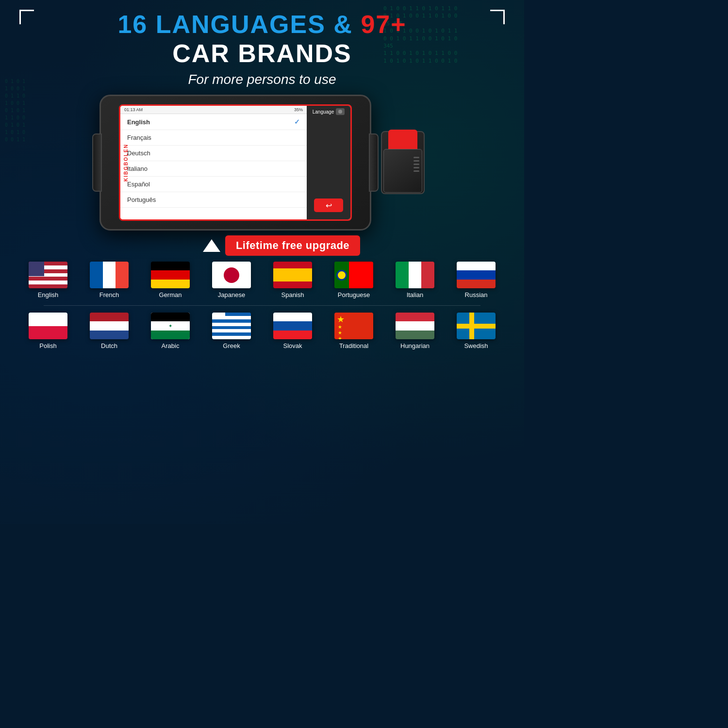 Image resolution: width=728 pixels, height=728 pixels. I want to click on camera-icon, so click(340, 112).